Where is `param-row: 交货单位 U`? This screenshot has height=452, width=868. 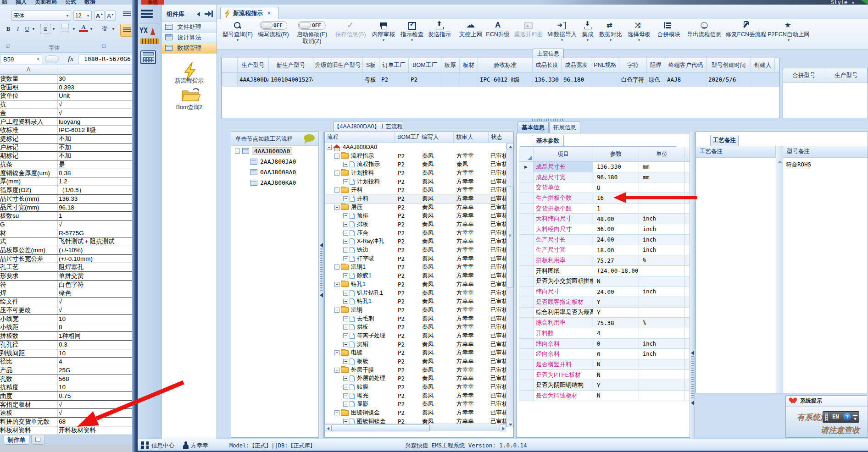 param-row: 交货单位 U is located at coordinates (606, 188).